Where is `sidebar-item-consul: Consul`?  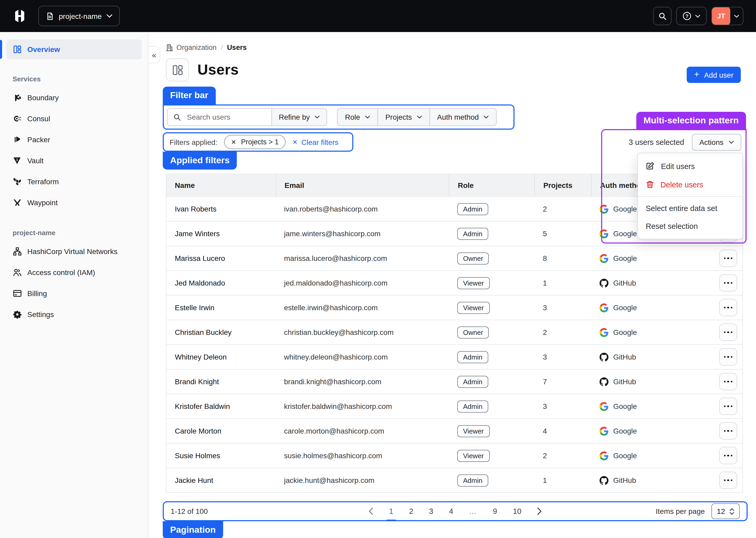
sidebar-item-consul: Consul is located at coordinates (74, 119).